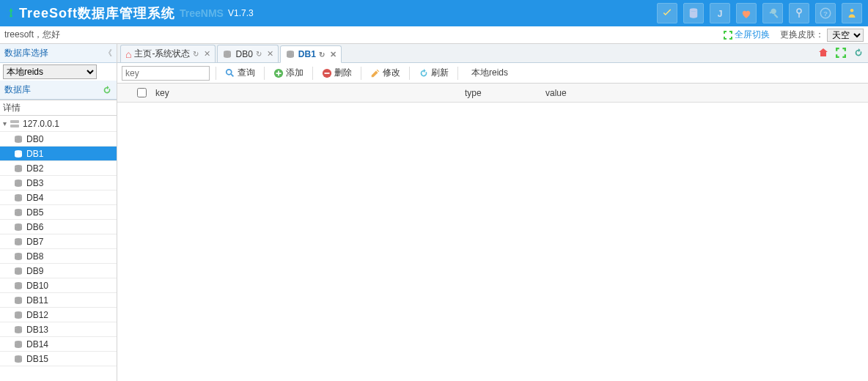 The height and width of the screenshot is (381, 868). What do you see at coordinates (59, 154) in the screenshot?
I see `tree-item-db1: DB1` at bounding box center [59, 154].